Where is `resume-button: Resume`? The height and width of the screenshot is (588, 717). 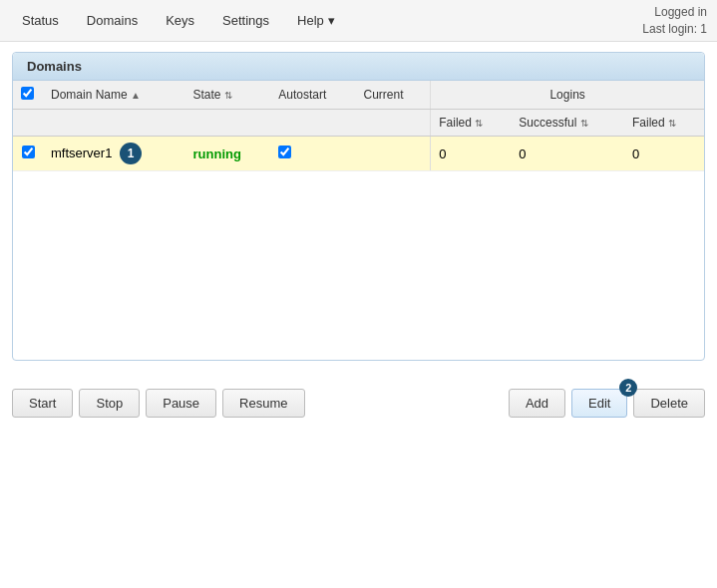
resume-button: Resume is located at coordinates (263, 403).